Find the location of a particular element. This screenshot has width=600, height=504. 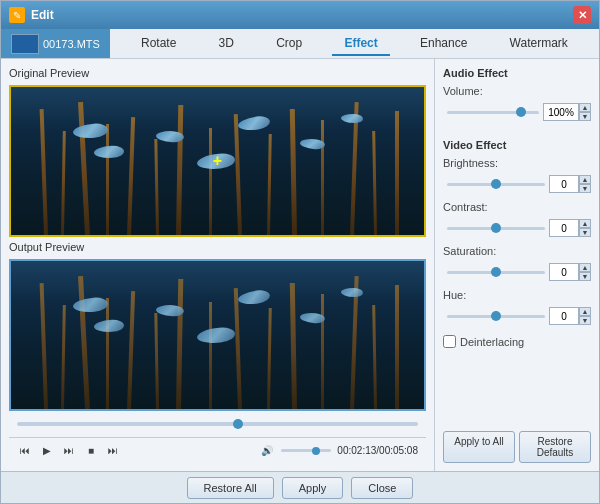

crosshair: + is located at coordinates (218, 161).